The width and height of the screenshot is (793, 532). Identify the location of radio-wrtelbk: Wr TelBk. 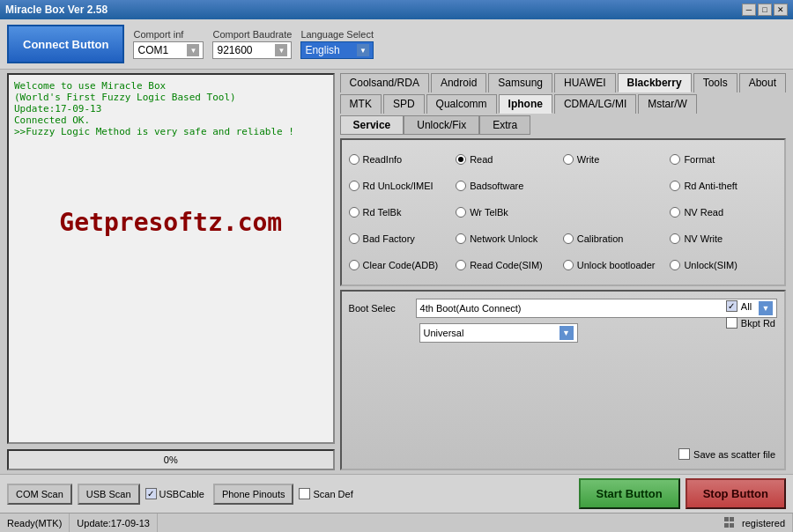
(509, 212).